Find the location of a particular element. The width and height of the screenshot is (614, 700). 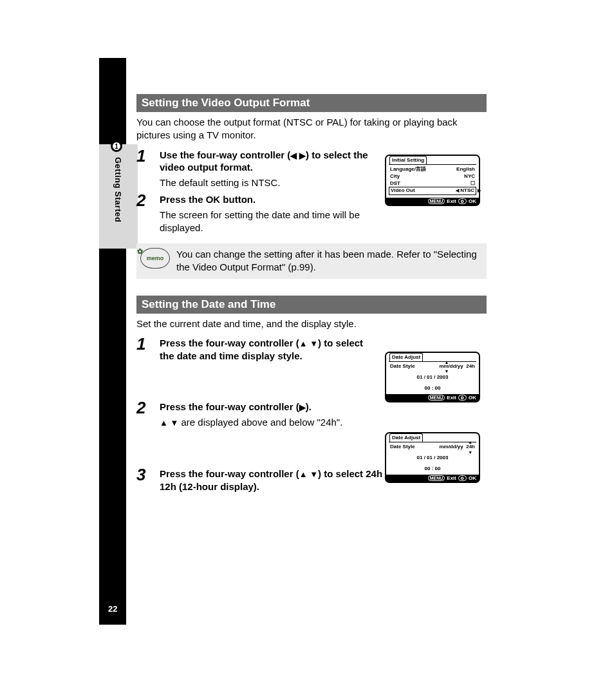

chapter-number: 1 is located at coordinates (116, 146).